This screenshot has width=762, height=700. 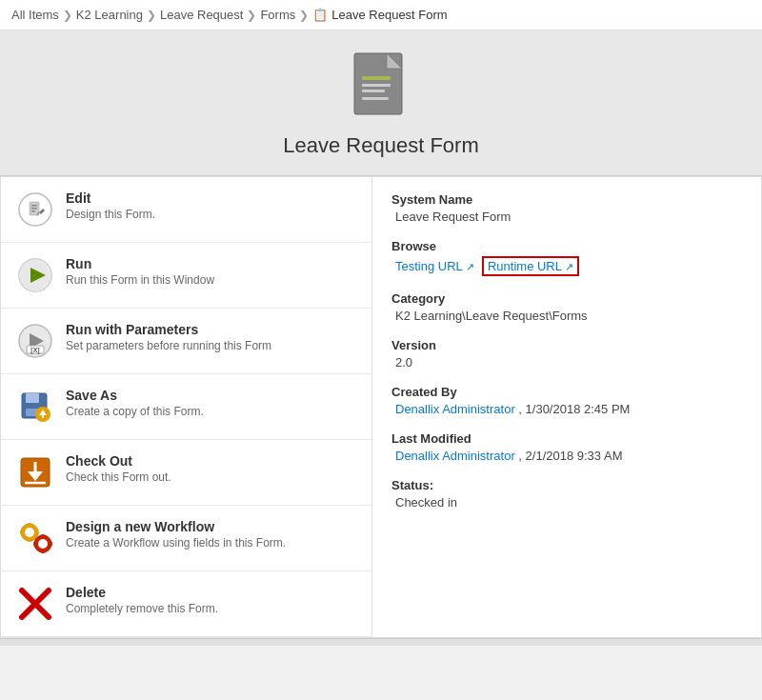 I want to click on form-icon: 📋, so click(x=320, y=15).